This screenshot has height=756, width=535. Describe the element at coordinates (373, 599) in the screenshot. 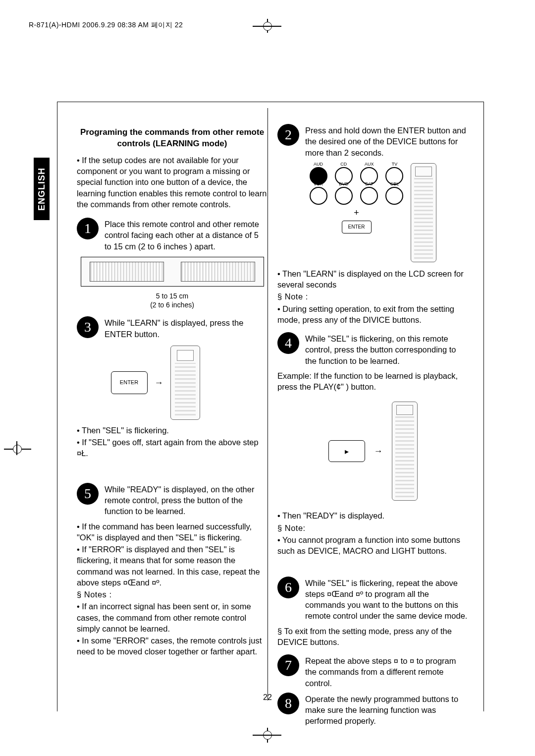

I see `step-6: 6 While "SEL" is flickering, repeat the …` at that location.